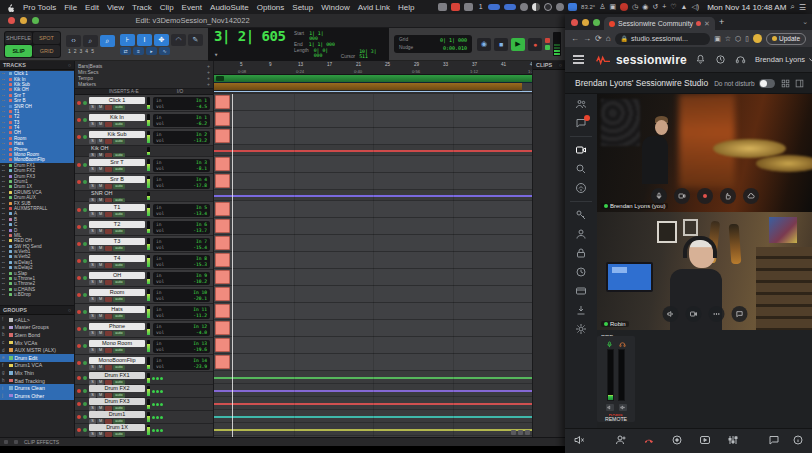 Image resolution: width=812 pixels, height=453 pixels. What do you see at coordinates (178, 40) in the screenshot?
I see `scrub-tool-icon: ◠` at bounding box center [178, 40].